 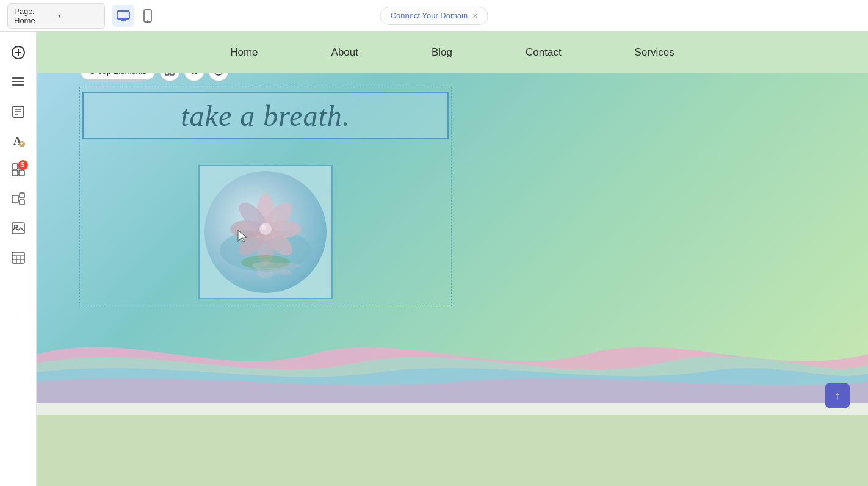 What do you see at coordinates (18, 259) in the screenshot?
I see `left-sidebar: A + 5` at bounding box center [18, 259].